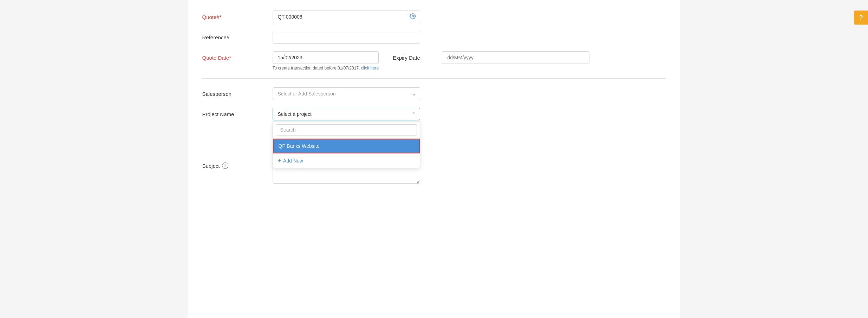 Image resolution: width=868 pixels, height=318 pixels. What do you see at coordinates (434, 114) in the screenshot?
I see `project-name-row: Project Name Select a project ⌄ QP Banks…` at bounding box center [434, 114].